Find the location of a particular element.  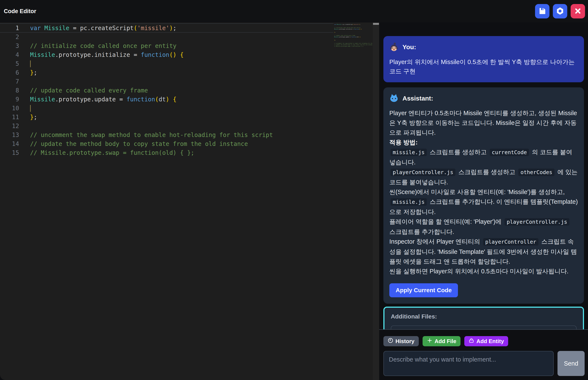

send-button: Send is located at coordinates (571, 363).